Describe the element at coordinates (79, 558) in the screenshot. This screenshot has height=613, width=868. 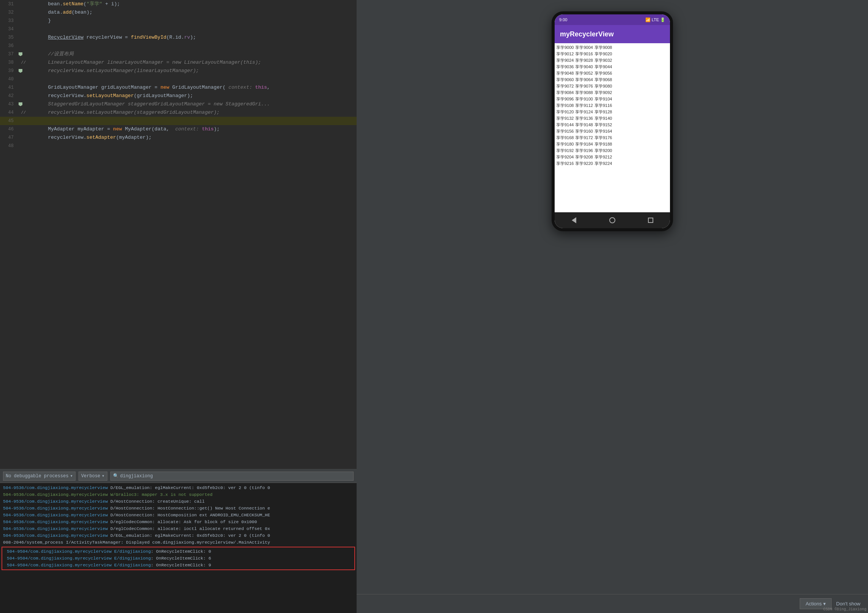
I see `log-text-11: 504-9504/com.dingjiaxiong.myrecyclerview…` at that location.